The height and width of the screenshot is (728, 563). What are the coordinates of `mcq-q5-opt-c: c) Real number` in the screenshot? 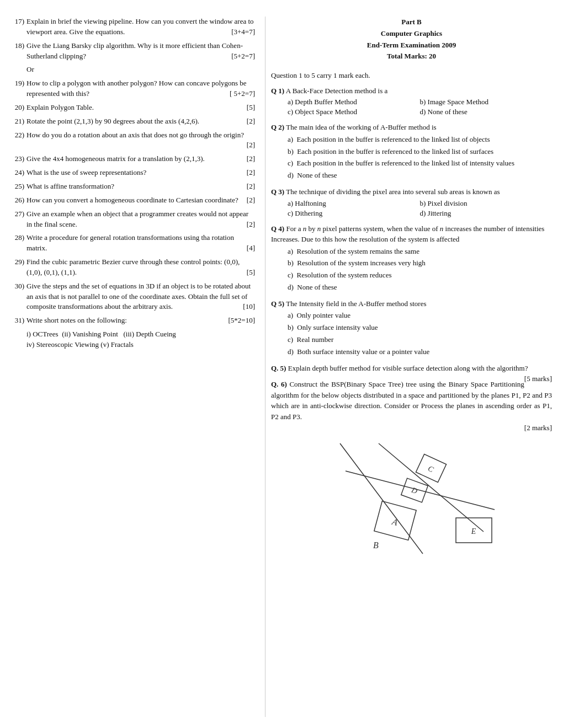 It's located at (419, 340).